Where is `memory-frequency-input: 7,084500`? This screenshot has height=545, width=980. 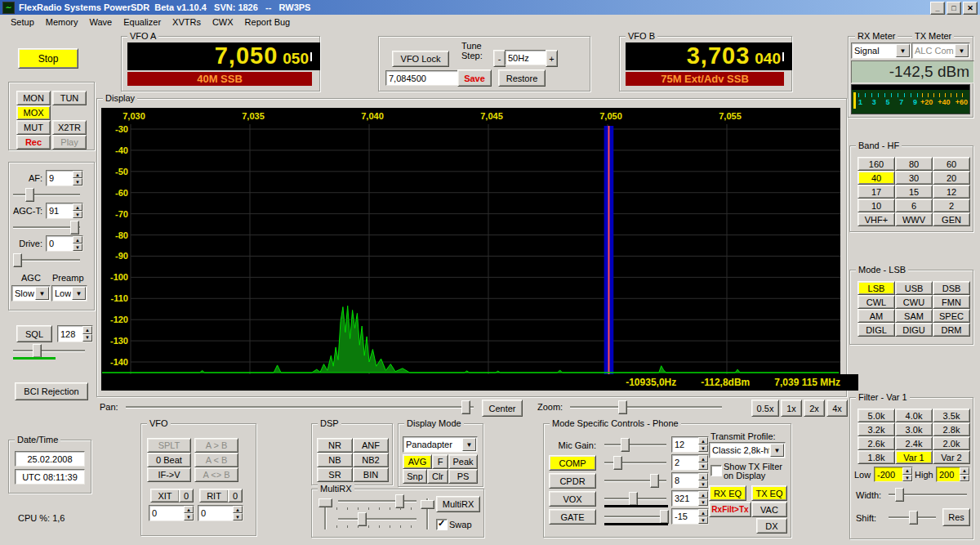 memory-frequency-input: 7,084500 is located at coordinates (421, 78).